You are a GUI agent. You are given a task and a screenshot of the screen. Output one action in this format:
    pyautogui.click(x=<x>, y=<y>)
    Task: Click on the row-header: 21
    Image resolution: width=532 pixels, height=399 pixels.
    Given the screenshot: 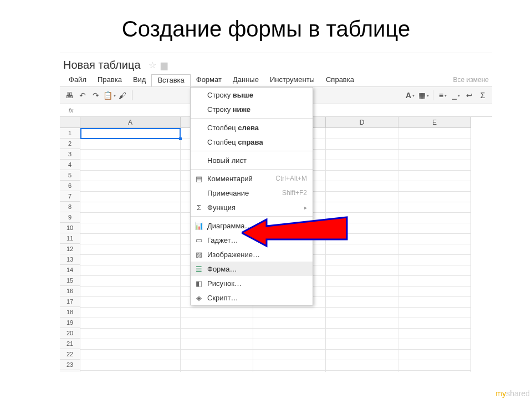 What is the action you would take?
    pyautogui.click(x=70, y=344)
    